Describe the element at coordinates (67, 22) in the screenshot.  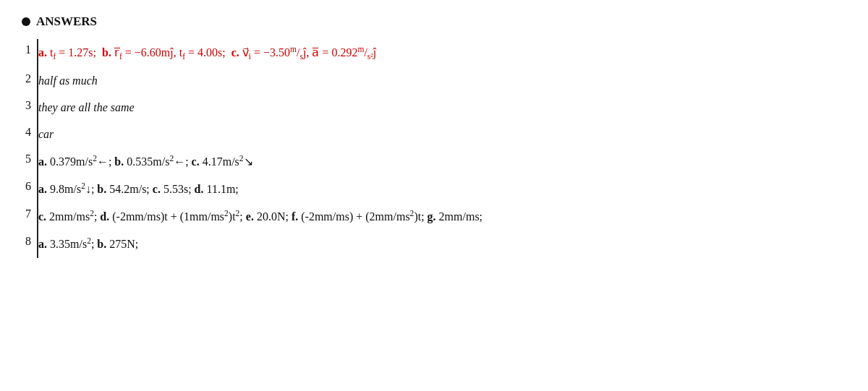
I see `answers-title: ANSWERS` at that location.